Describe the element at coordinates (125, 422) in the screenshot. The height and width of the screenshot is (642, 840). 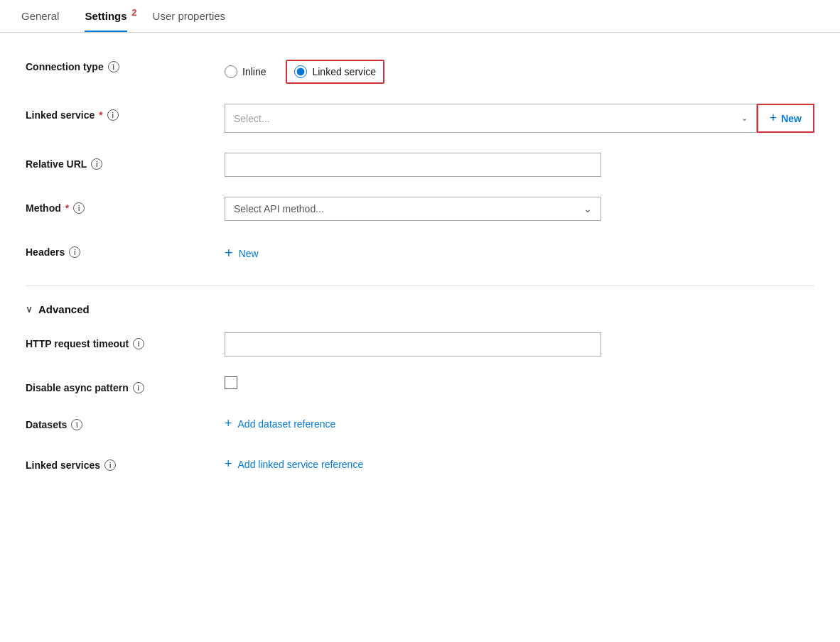
I see `datasets-label: Datasets i` at that location.